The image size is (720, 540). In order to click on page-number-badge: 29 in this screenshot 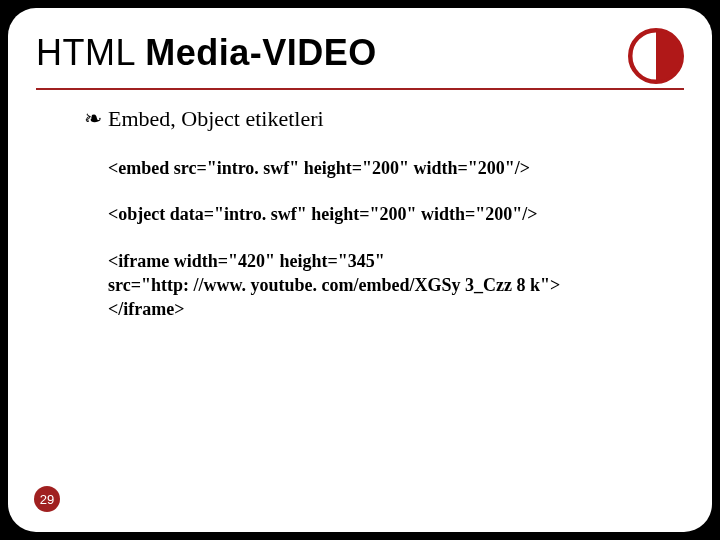, I will do `click(47, 499)`.